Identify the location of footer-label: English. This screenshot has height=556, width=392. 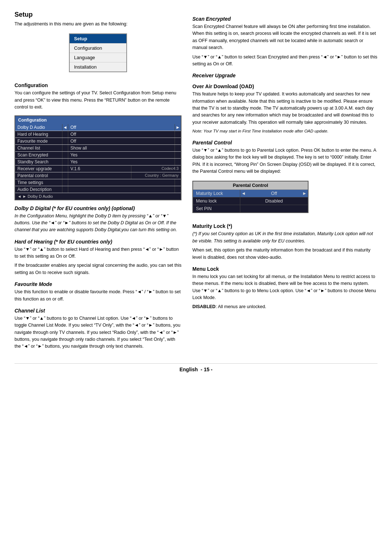
(189, 369).